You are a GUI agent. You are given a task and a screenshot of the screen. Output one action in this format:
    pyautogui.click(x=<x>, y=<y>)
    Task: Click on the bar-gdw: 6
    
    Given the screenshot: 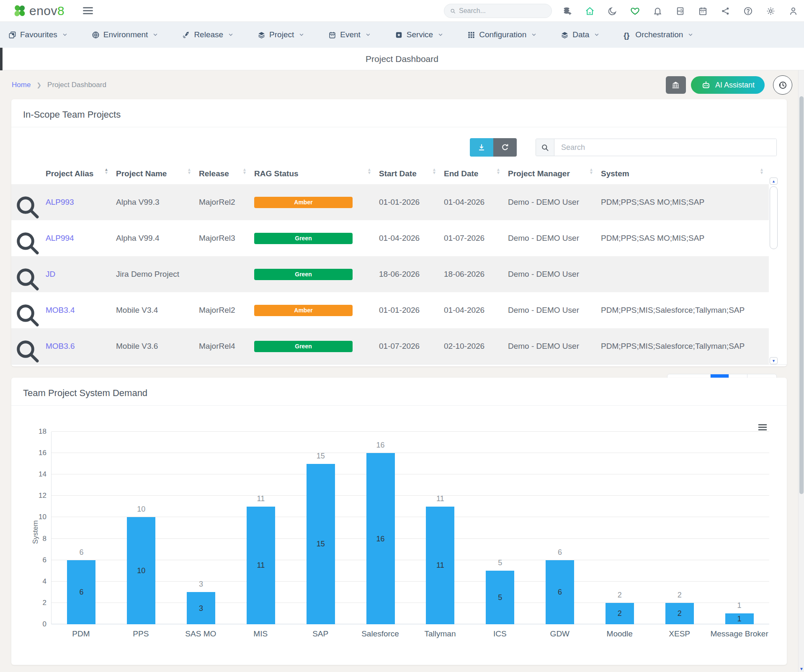 What is the action you would take?
    pyautogui.click(x=560, y=592)
    